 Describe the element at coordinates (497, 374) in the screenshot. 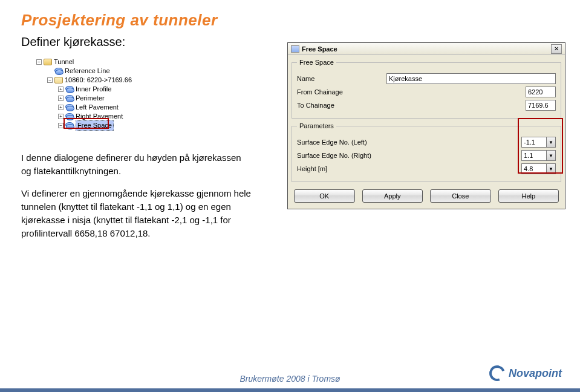

I see `logo-icon` at that location.